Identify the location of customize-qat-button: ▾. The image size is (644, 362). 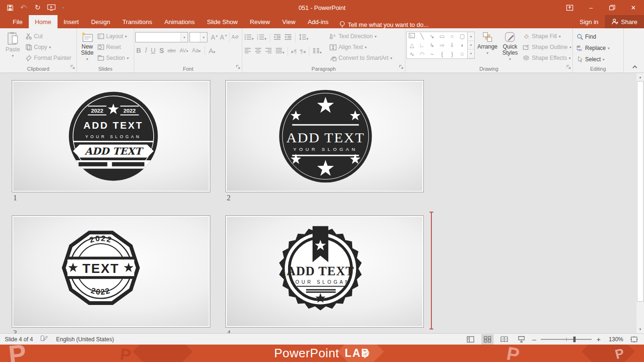
(63, 8).